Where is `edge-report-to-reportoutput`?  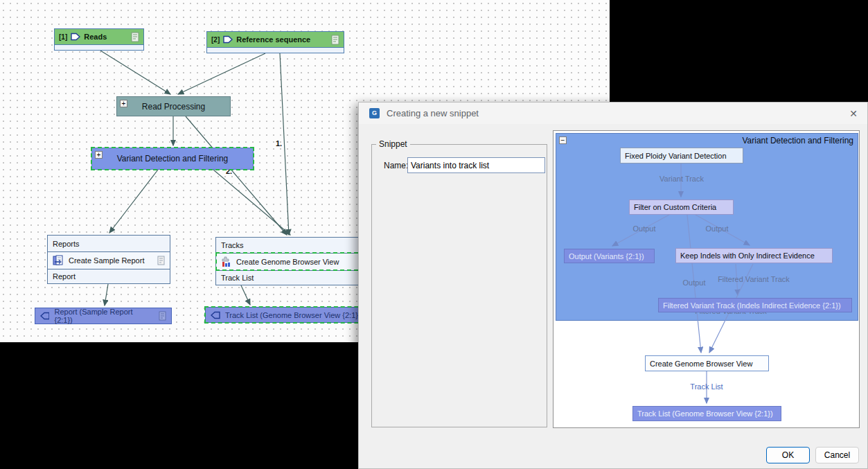
edge-report-to-reportoutput is located at coordinates (107, 295).